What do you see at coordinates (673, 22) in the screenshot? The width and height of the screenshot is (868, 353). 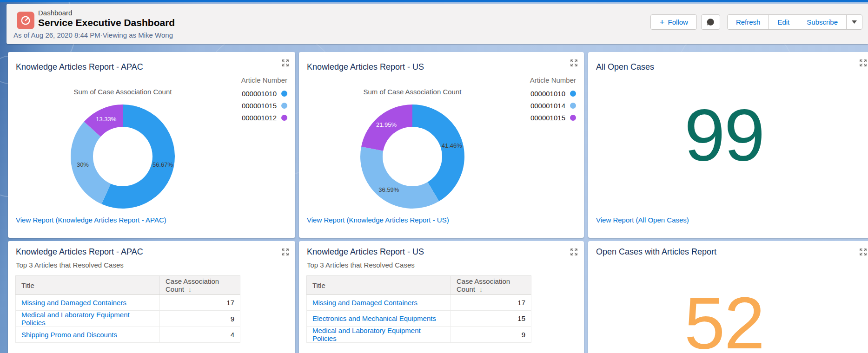 I see `follow-button: + Follow` at bounding box center [673, 22].